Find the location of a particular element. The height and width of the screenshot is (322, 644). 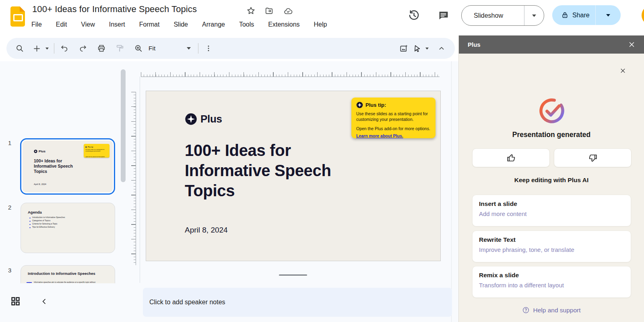

slide-thumbnail-2: Agenda Introduction to Informative Speec… is located at coordinates (68, 228).